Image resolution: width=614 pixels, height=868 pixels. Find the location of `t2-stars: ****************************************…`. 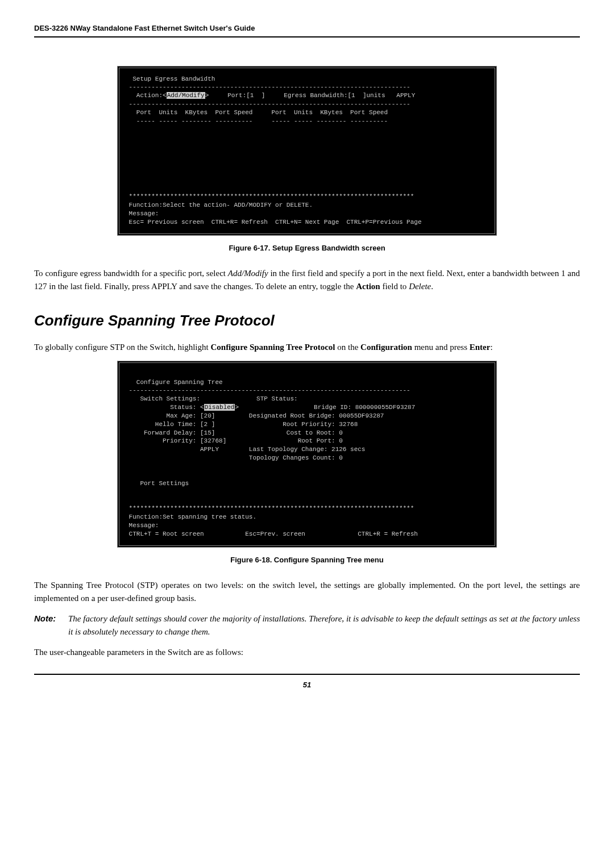

t2-stars: ****************************************… is located at coordinates (269, 508).